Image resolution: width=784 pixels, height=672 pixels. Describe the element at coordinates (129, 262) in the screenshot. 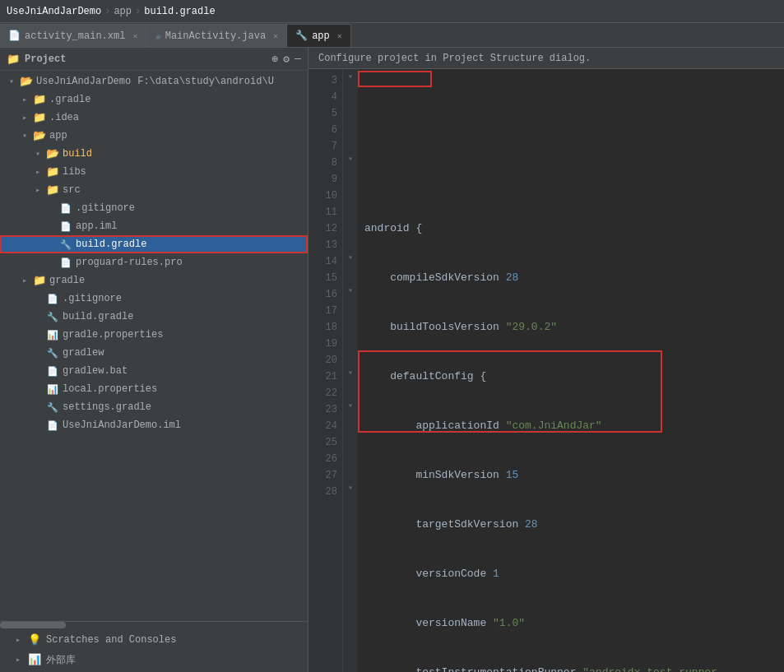

I see `proguard-label: proguard-rules.pro` at that location.